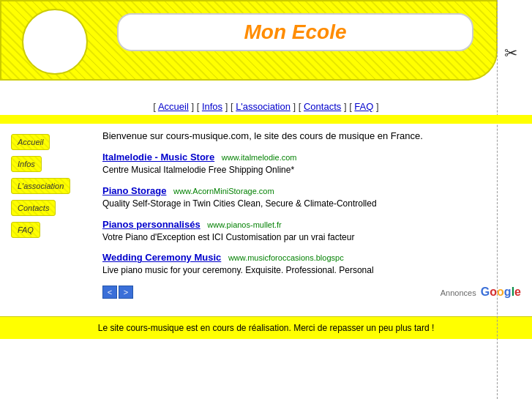 The image size is (532, 399). What do you see at coordinates (312, 264) in the screenshot?
I see `ad-item-4: Wedding Ceremony Music www.musicforoccas…` at bounding box center [312, 264].